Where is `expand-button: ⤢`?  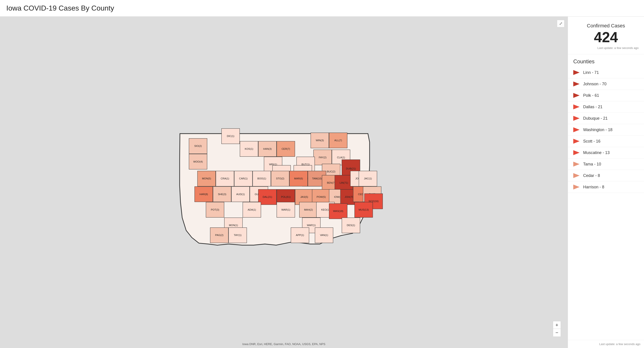
expand-button: ⤢ is located at coordinates (561, 24).